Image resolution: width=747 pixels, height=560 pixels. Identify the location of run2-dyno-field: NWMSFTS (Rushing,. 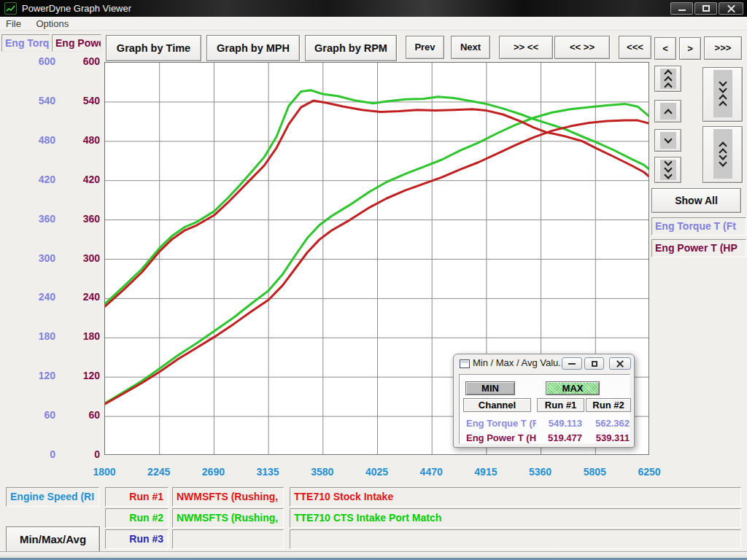
(228, 518).